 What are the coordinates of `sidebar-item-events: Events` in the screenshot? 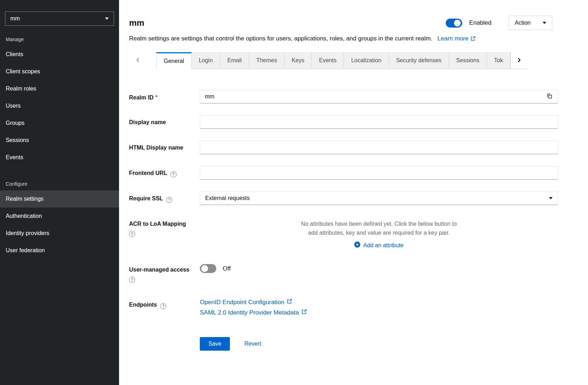 It's located at (59, 157).